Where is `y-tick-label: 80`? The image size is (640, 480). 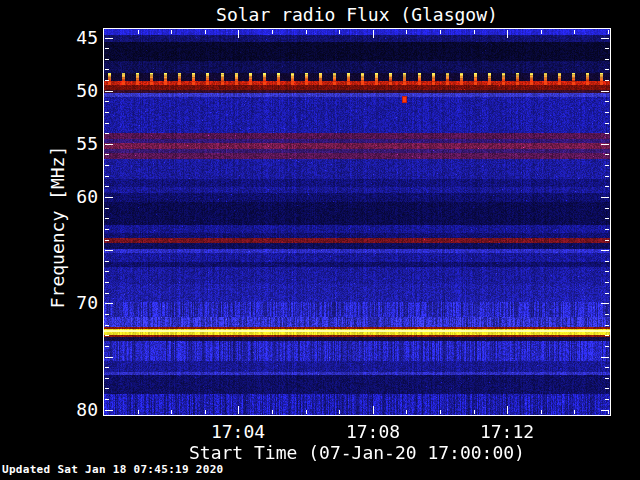 y-tick-label: 80 is located at coordinates (49, 410).